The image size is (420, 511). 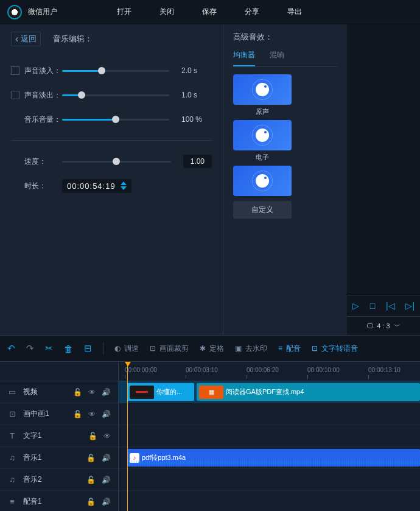 What do you see at coordinates (124, 188) in the screenshot?
I see `duration-down-icon` at bounding box center [124, 188].